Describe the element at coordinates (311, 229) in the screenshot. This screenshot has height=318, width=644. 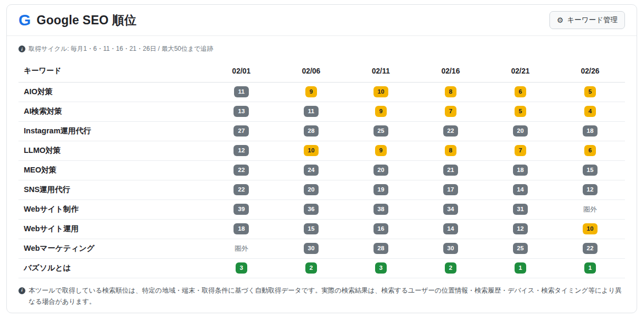
I see `rank-cell: 15` at that location.